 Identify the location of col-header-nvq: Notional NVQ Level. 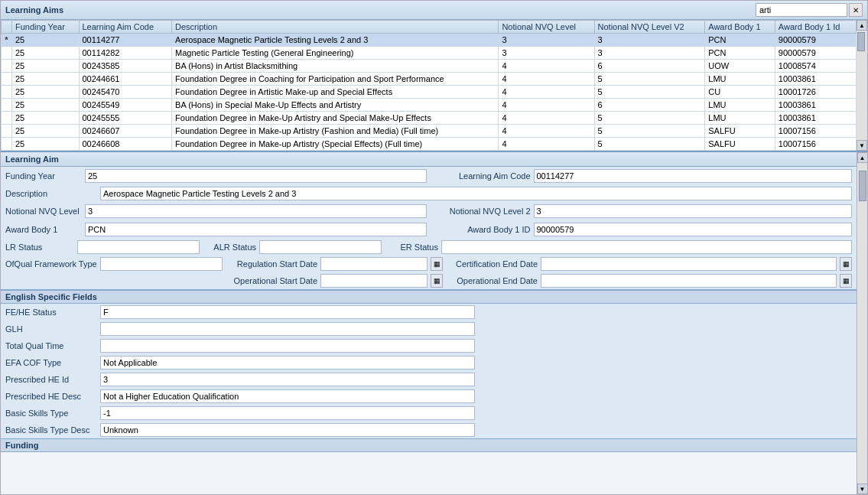
(546, 28).